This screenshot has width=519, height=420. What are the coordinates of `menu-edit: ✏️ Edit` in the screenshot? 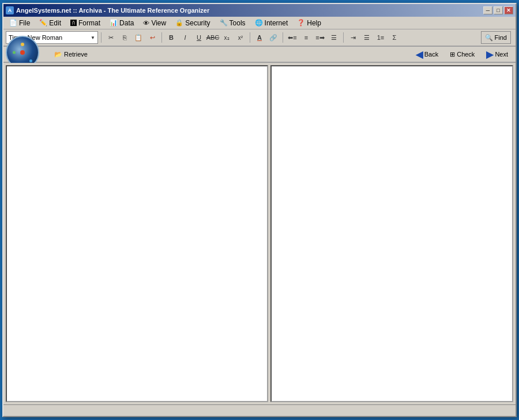 It's located at (50, 23).